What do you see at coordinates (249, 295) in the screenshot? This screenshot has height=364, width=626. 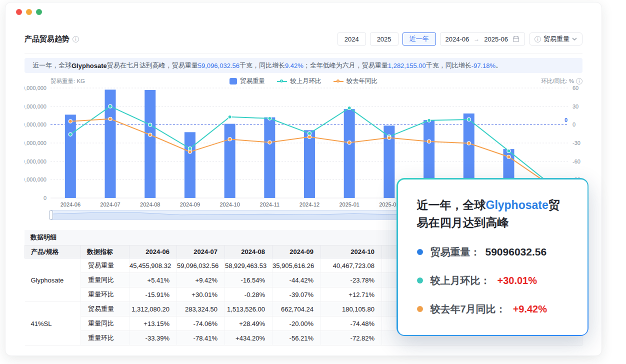 I see `value-cell: -0.28%` at bounding box center [249, 295].